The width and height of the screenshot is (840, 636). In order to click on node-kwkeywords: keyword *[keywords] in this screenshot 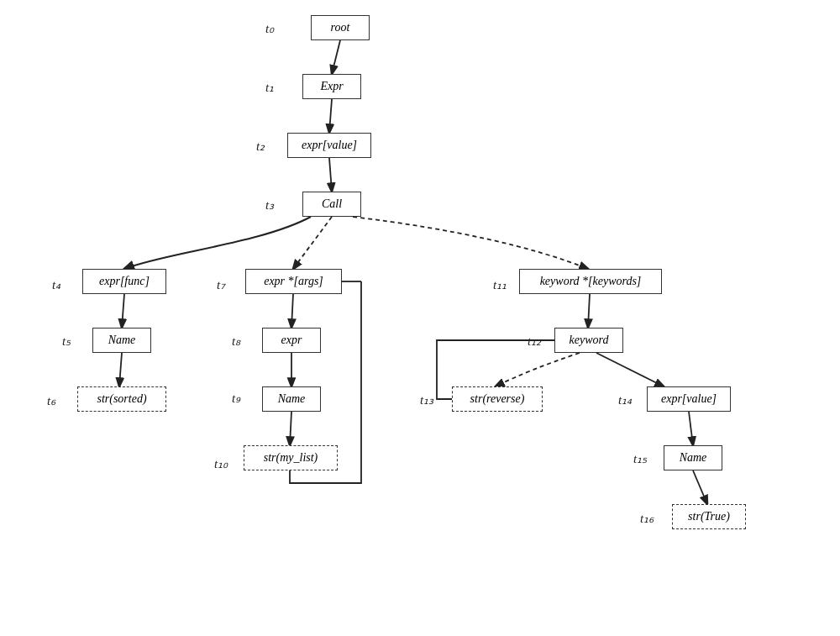, I will do `click(591, 281)`.